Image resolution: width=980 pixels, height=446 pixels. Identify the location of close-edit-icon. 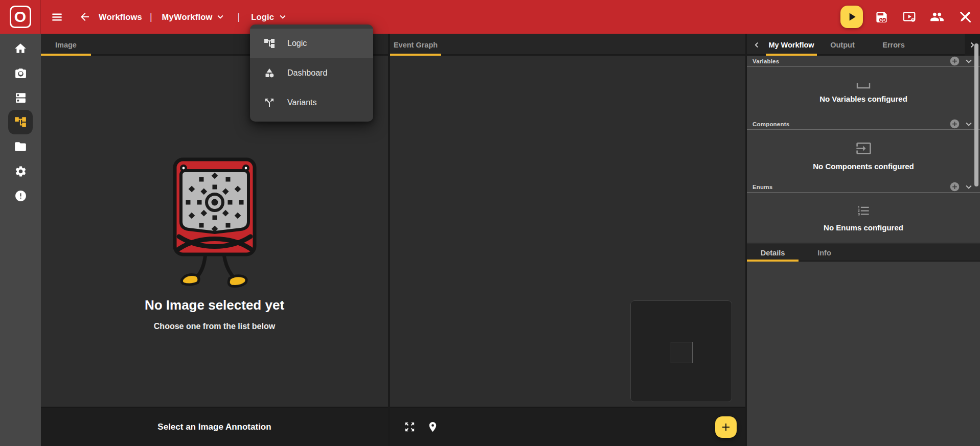
(965, 17).